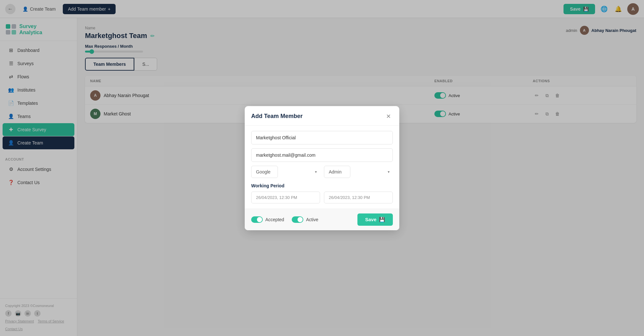 This screenshot has width=644, height=336. I want to click on selects-row: Google Option 2 Admin Member Viewer, so click(322, 172).